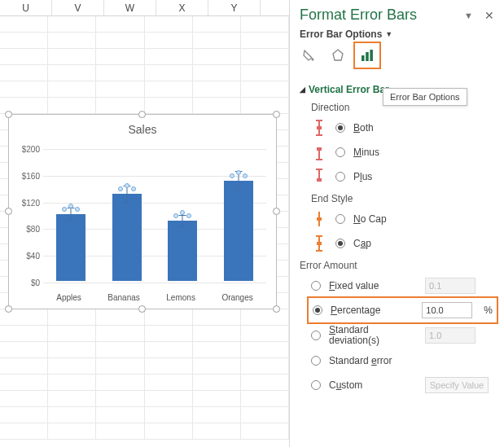  Describe the element at coordinates (319, 177) in the screenshot. I see `plus-glyph-icon` at that location.